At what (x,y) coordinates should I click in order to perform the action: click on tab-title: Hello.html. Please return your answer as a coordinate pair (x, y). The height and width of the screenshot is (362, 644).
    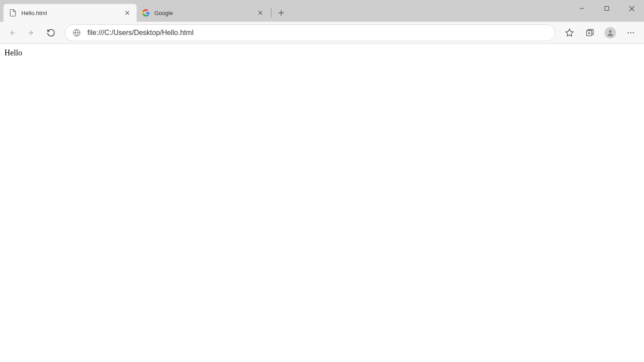
    Looking at the image, I should click on (72, 13).